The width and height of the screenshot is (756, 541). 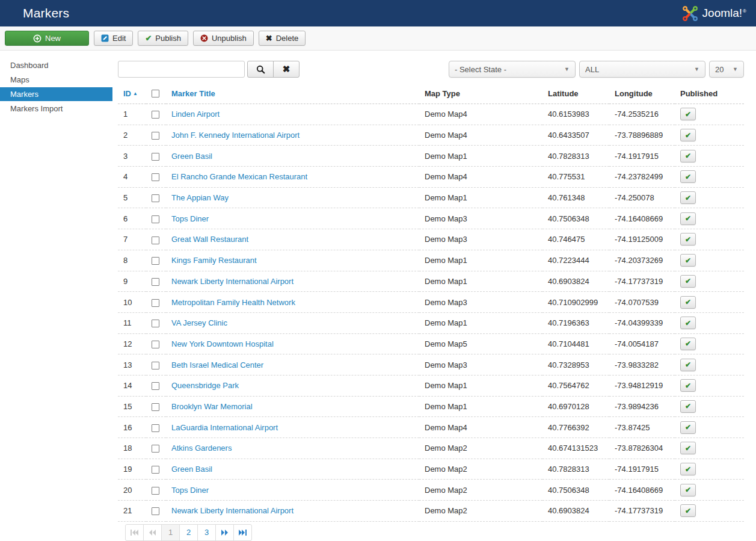 I want to click on row-longitude: -73.9894236, so click(x=642, y=407).